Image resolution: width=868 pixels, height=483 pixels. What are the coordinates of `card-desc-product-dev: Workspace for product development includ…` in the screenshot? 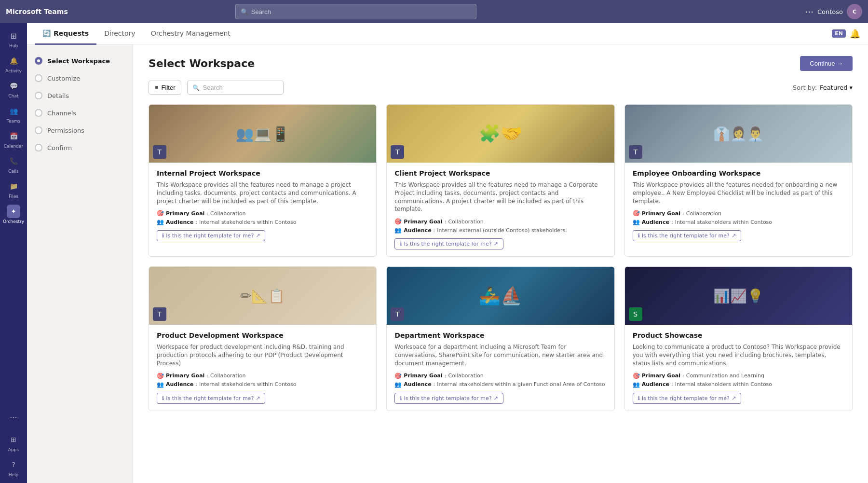 It's located at (262, 355).